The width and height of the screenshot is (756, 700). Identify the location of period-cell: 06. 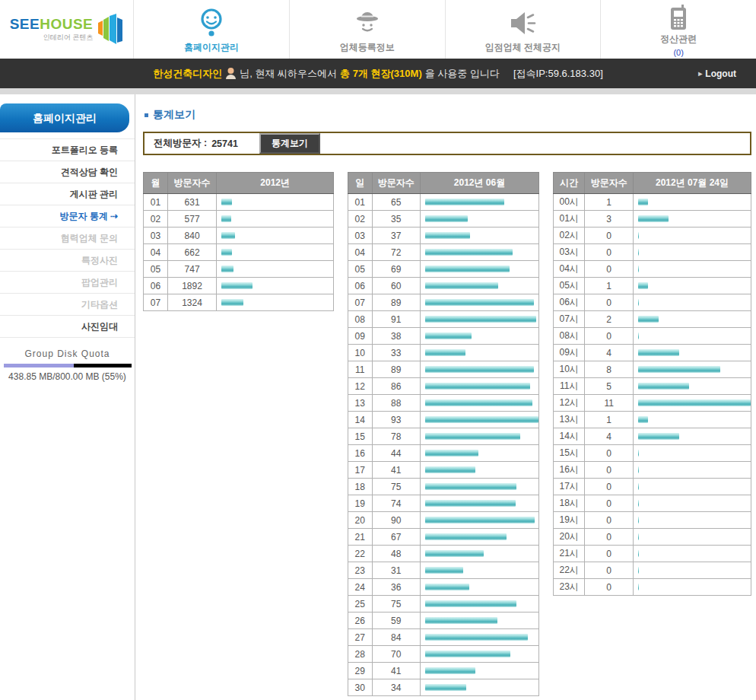
(156, 286).